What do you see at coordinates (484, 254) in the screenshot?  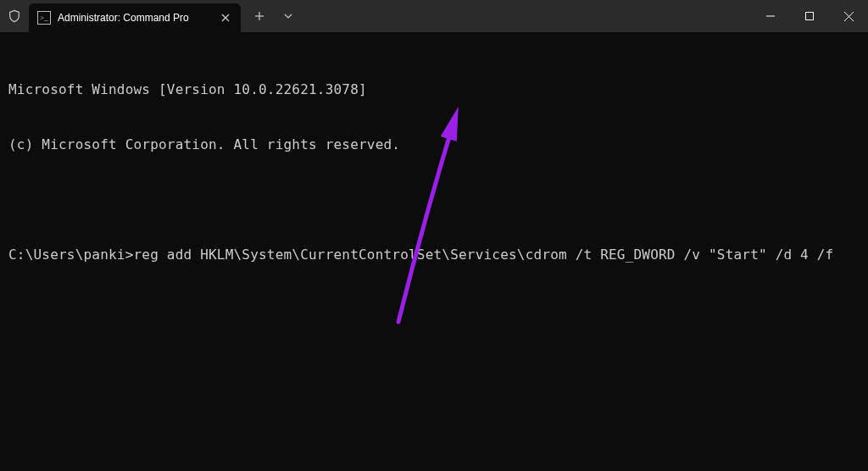 I see `command-text: reg add HKLM\System\CurrentControlSet\Se…` at bounding box center [484, 254].